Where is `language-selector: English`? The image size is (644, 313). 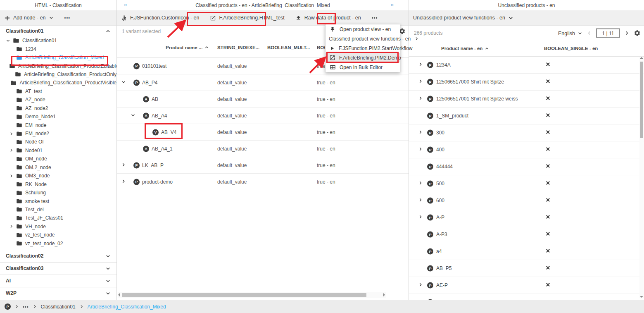
language-selector: English is located at coordinates (570, 33).